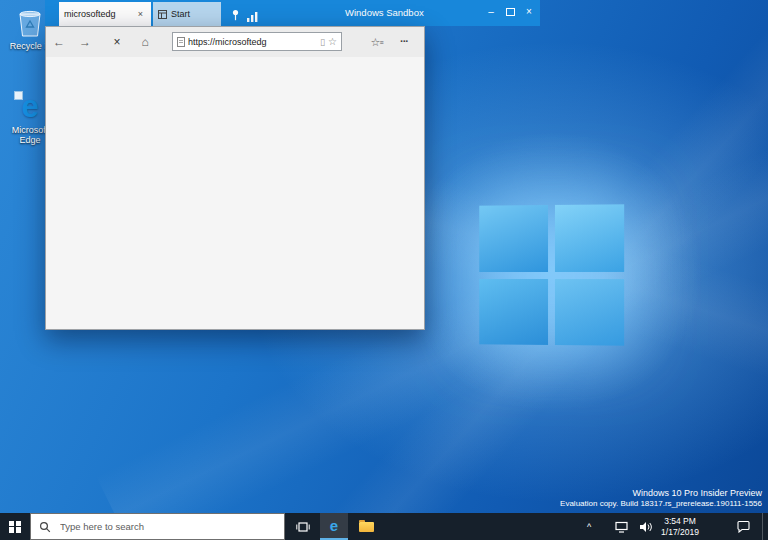 This screenshot has height=540, width=768. I want to click on hub-icon: ☆≡, so click(377, 42).